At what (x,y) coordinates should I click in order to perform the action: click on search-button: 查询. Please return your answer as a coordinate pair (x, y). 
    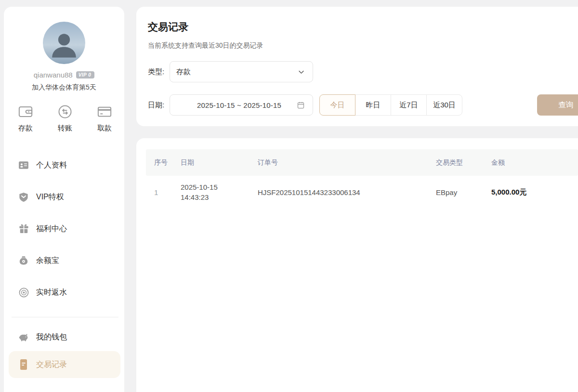
    Looking at the image, I should click on (558, 105).